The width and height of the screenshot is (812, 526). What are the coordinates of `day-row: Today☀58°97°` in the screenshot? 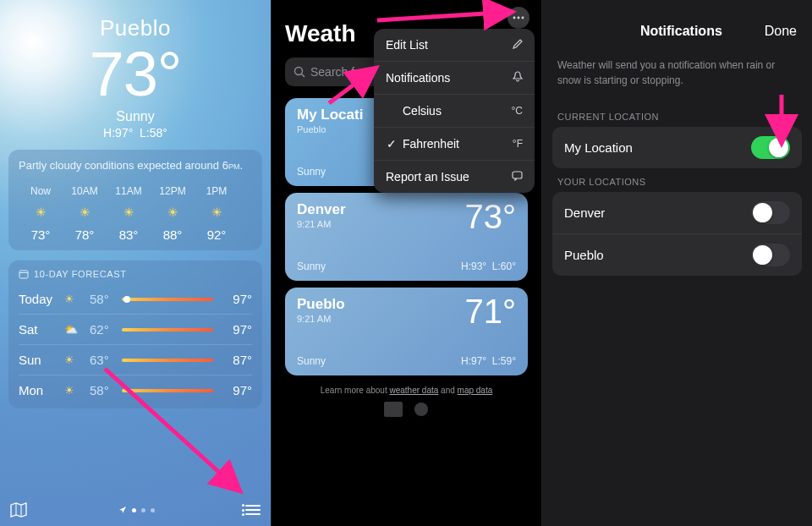 It's located at (135, 299).